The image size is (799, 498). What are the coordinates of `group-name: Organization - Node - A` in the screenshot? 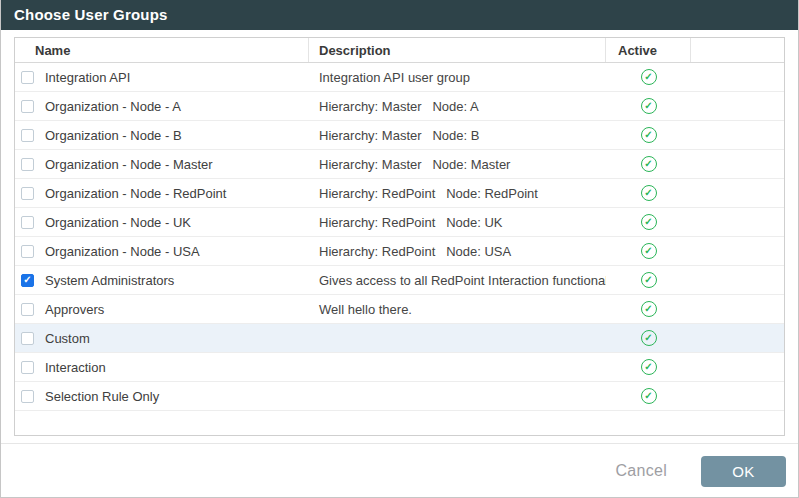 It's located at (113, 106).